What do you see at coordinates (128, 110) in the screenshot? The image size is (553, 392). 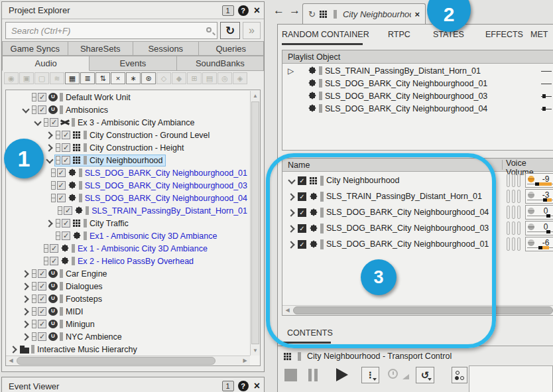 I see `tree-row: ✓ Ambisonics` at bounding box center [128, 110].